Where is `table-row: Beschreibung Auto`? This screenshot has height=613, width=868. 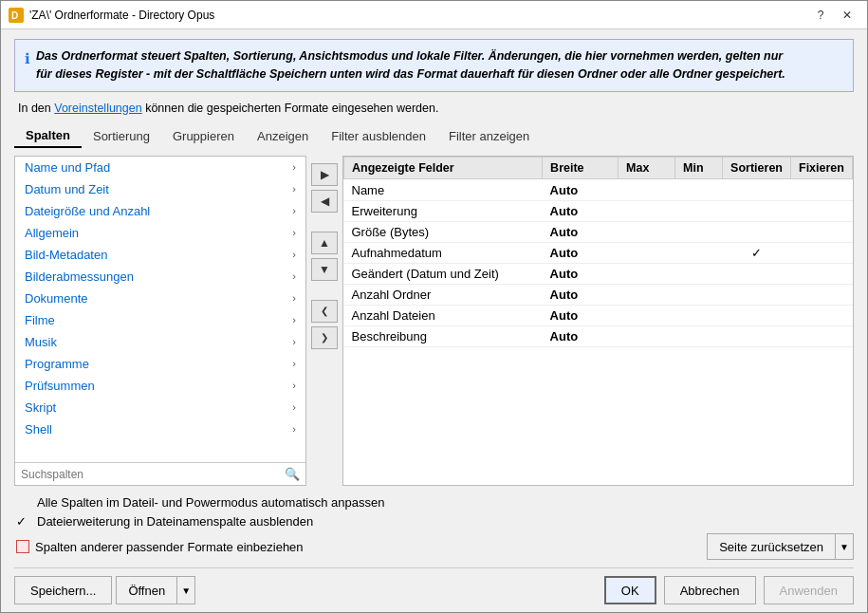
table-row: Beschreibung Auto is located at coordinates (599, 336).